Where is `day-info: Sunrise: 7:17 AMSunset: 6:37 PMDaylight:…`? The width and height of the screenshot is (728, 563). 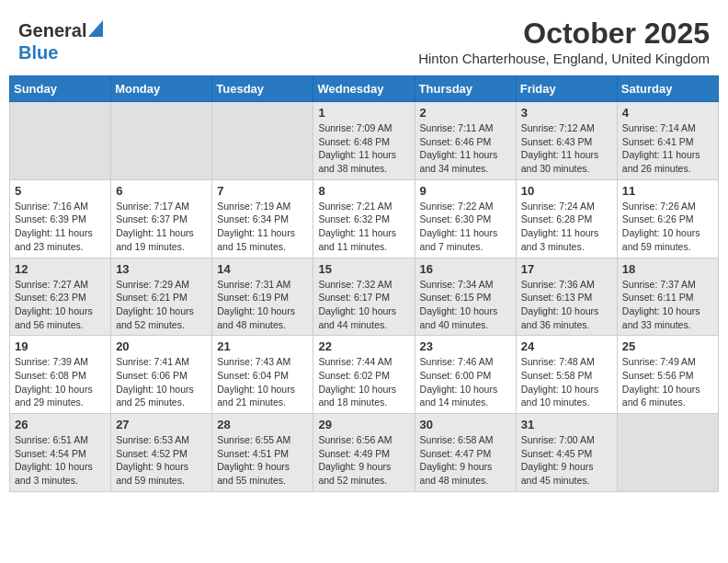
day-info: Sunrise: 7:17 AMSunset: 6:37 PMDaylight:… is located at coordinates (162, 226).